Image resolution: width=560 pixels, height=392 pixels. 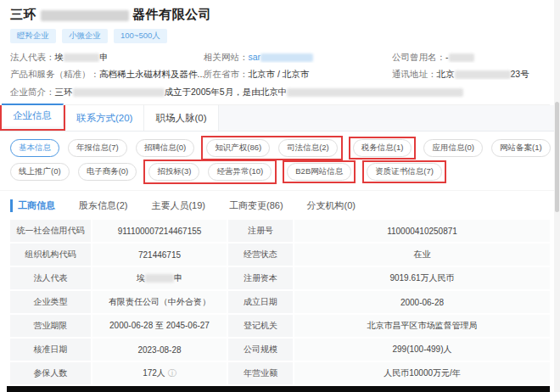 I want to click on table-value-credit-code: 911100007214467155, so click(x=160, y=231).